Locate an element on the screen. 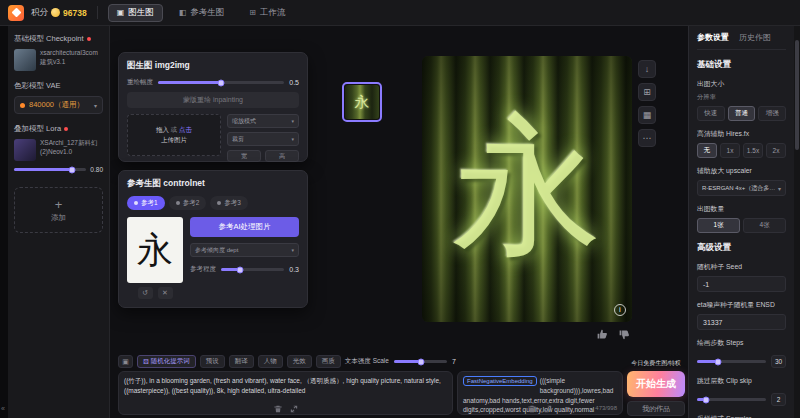  prompt-toolbar: ▣ ⚄随机化提示词 预设 翻译 人物 光效 画质 文本强度 Scale 7 is located at coordinates (287, 362).